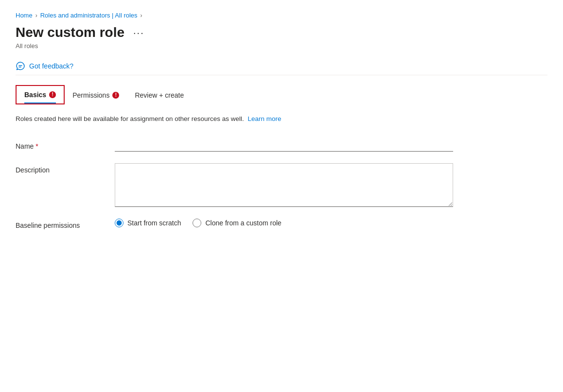 This screenshot has width=563, height=392. What do you see at coordinates (234, 146) in the screenshot?
I see `name-row: Name *` at bounding box center [234, 146].